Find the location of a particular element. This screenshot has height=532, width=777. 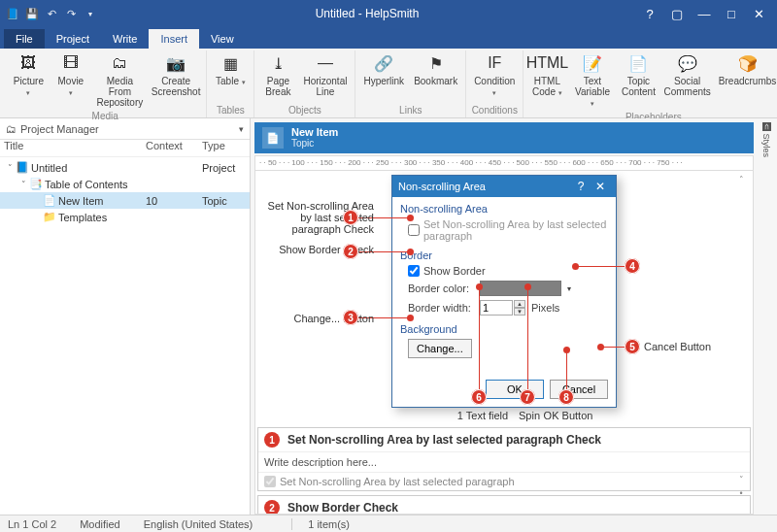

qat-redo-icon: ↷ is located at coordinates (71, 14).